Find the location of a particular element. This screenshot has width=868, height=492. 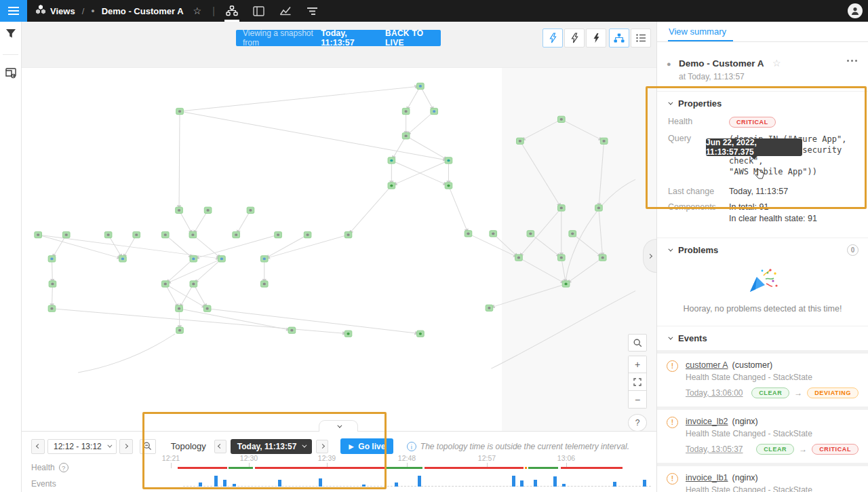

event-card: invoice_lb1 (nginx) Health State Changed… is located at coordinates (762, 479).